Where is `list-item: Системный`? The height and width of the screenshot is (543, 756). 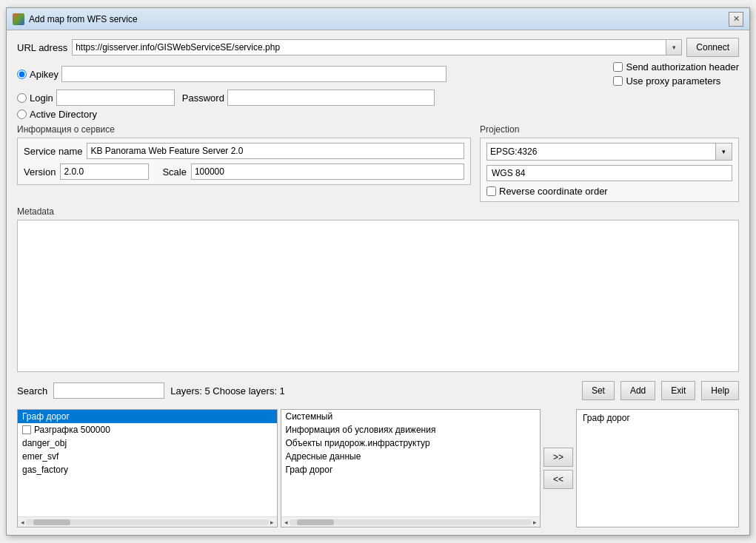 list-item: Системный is located at coordinates (411, 416).